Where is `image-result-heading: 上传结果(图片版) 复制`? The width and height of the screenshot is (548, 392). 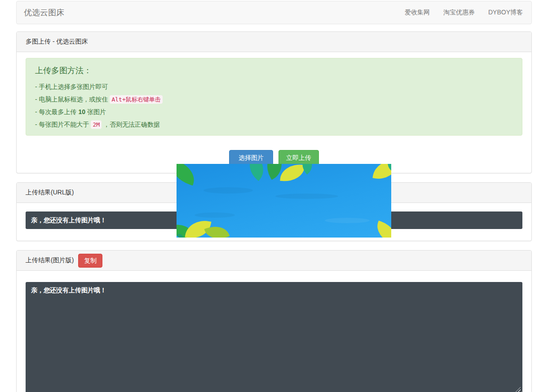
image-result-heading: 上传结果(图片版) 复制 is located at coordinates (274, 260).